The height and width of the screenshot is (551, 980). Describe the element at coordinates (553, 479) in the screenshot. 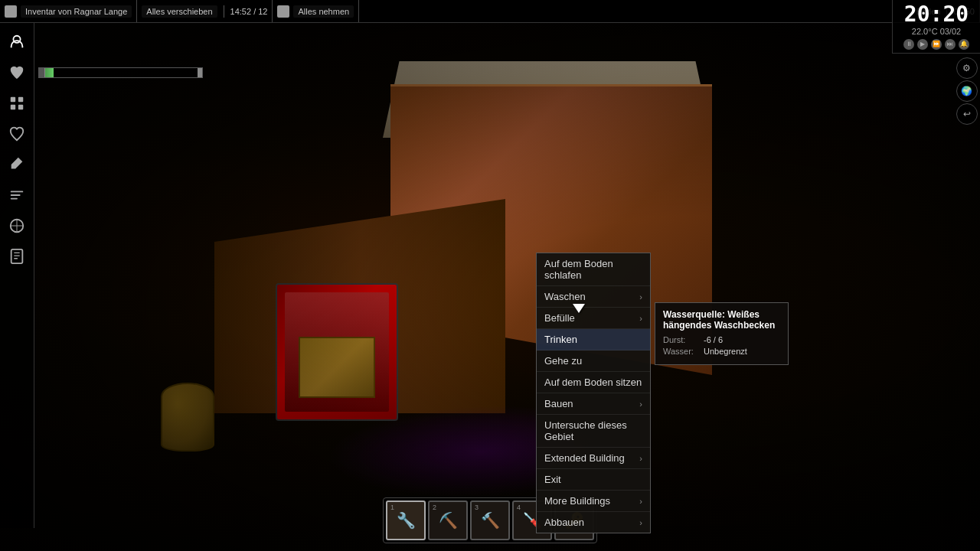

I see `menu-item-exit-label: Exit` at that location.